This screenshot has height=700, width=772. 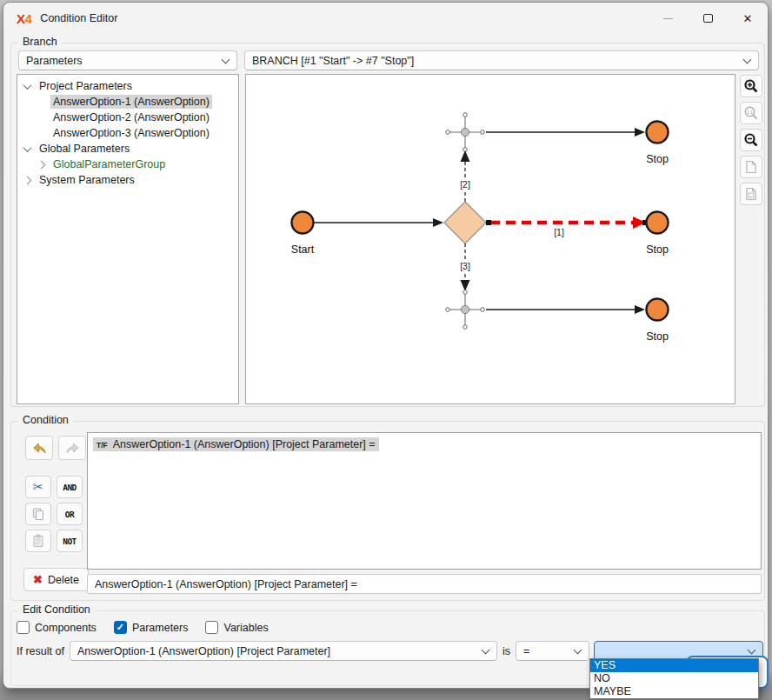 What do you see at coordinates (283, 650) in the screenshot?
I see `result-of-select: AnswerOption-1 (AnswerOption) [Project P…` at bounding box center [283, 650].